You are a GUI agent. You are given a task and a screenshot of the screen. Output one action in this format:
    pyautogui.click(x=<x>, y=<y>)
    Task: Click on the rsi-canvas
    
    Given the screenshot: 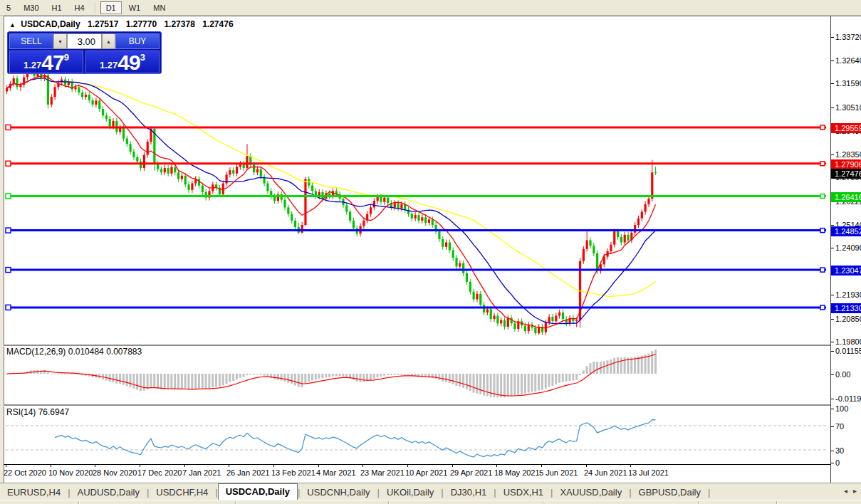 What is the action you would take?
    pyautogui.click(x=417, y=435)
    